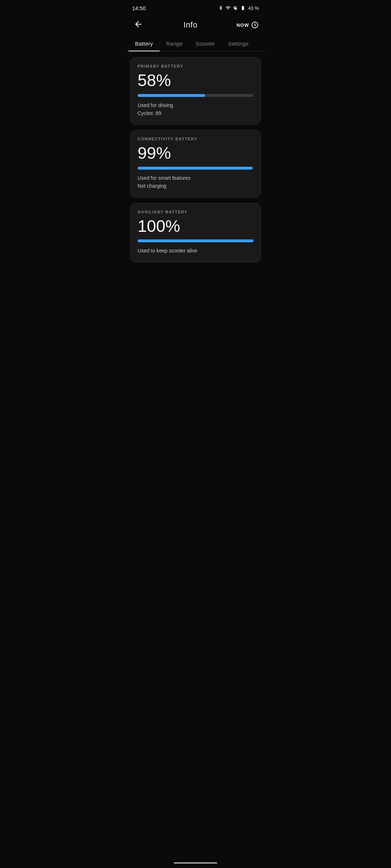 The width and height of the screenshot is (391, 868). Describe the element at coordinates (221, 8) in the screenshot. I see `bluetooth-icon` at that location.